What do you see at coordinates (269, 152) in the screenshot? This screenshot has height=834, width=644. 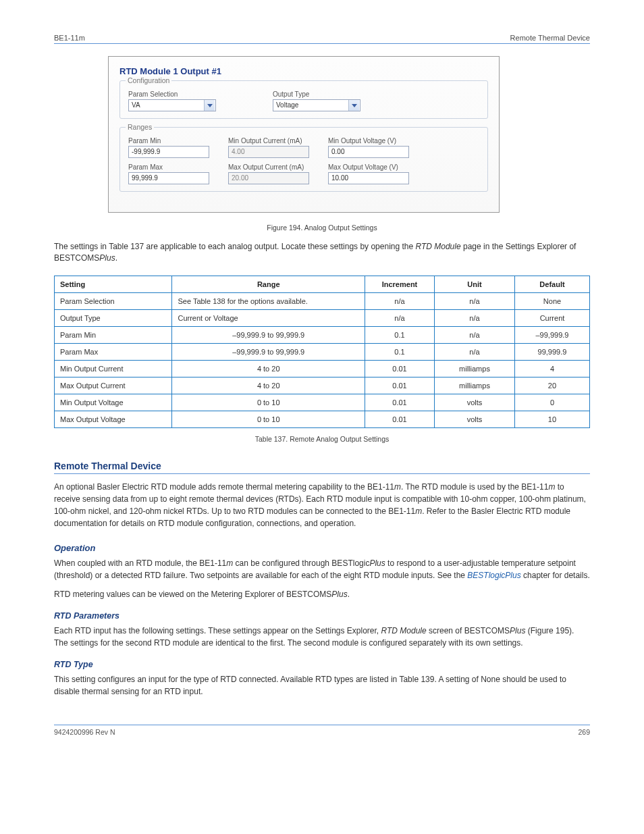 I see `input-min-output-current: 4.00` at bounding box center [269, 152].